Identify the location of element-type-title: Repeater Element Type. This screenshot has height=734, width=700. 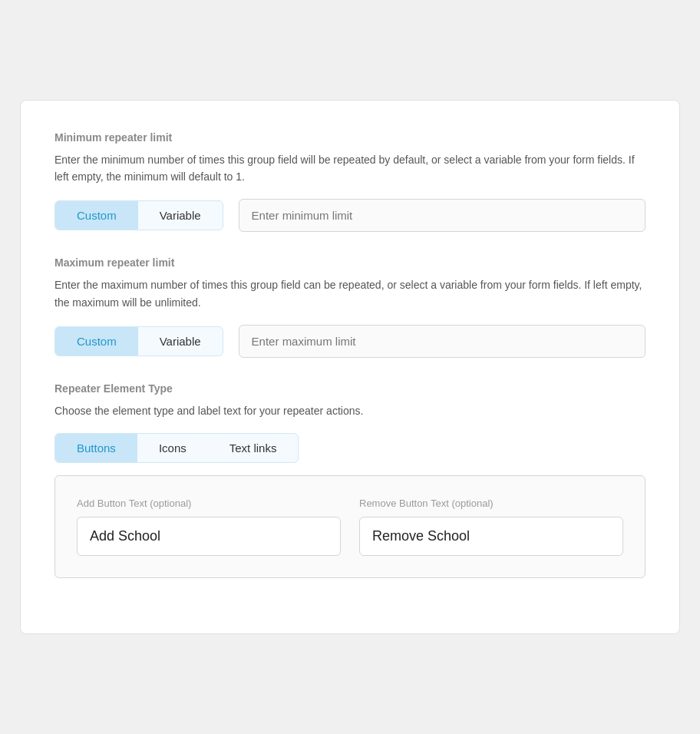
(350, 388).